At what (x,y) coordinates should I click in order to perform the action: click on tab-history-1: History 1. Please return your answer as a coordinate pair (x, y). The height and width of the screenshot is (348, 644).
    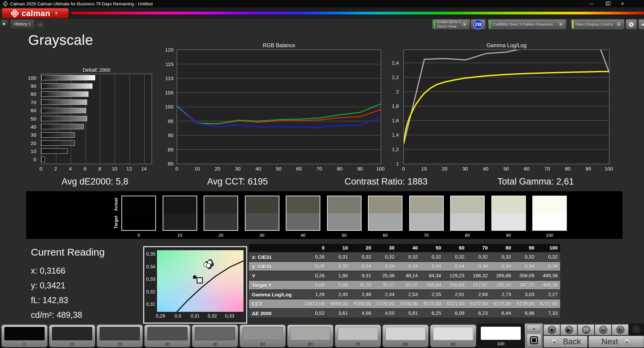
    Looking at the image, I should click on (22, 24).